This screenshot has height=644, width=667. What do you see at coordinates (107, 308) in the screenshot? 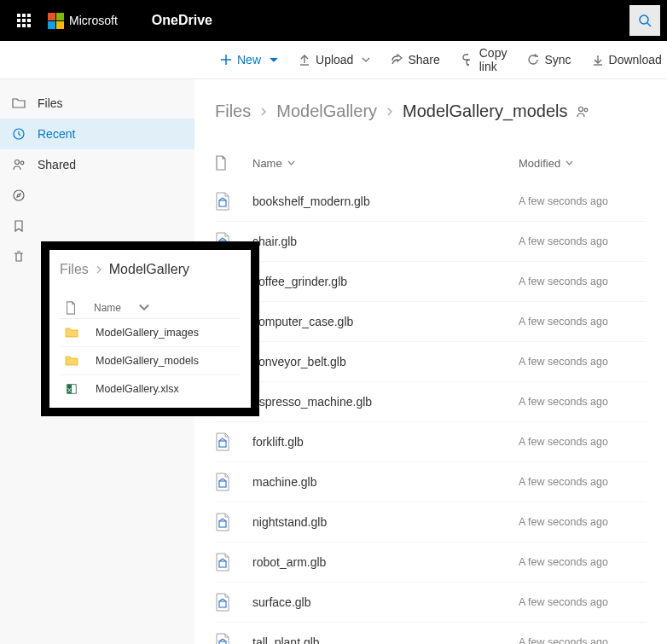
I see `overlay-name-header: Name` at bounding box center [107, 308].